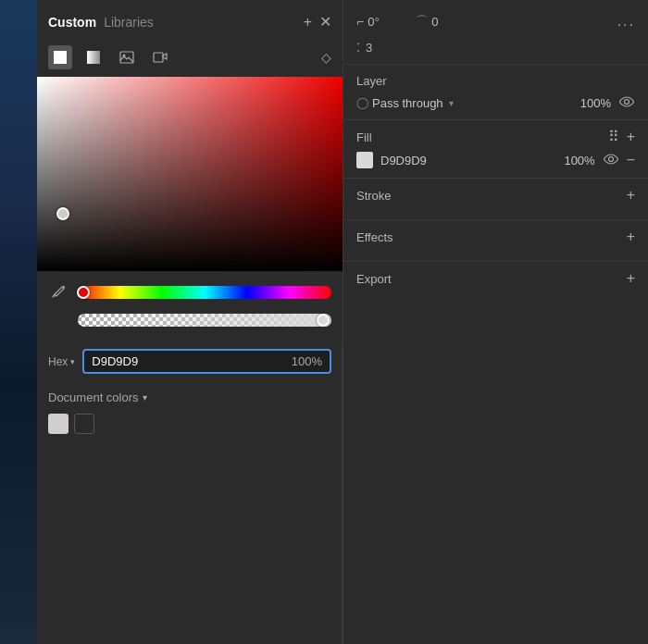 Image resolution: width=648 pixels, height=644 pixels. What do you see at coordinates (144, 398) in the screenshot?
I see `doc-colors-chevron: ▾` at bounding box center [144, 398].